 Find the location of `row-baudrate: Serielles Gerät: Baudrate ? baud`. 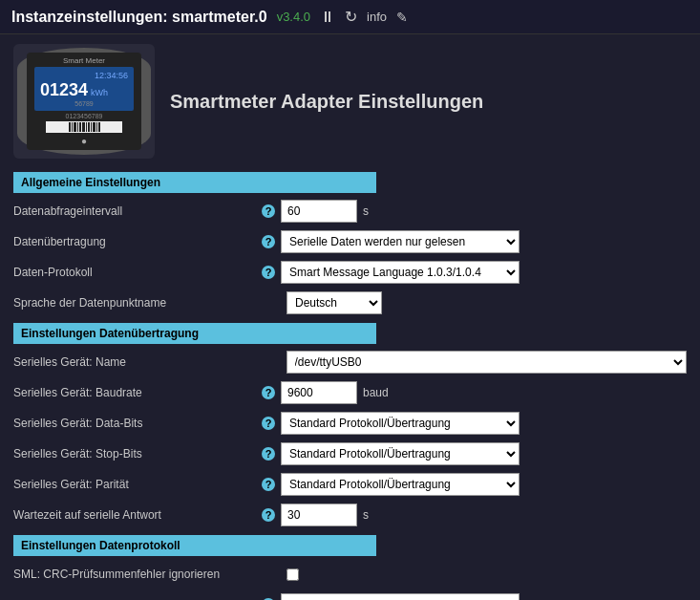

row-baudrate: Serielles Gerät: Baudrate ? baud is located at coordinates (350, 393).